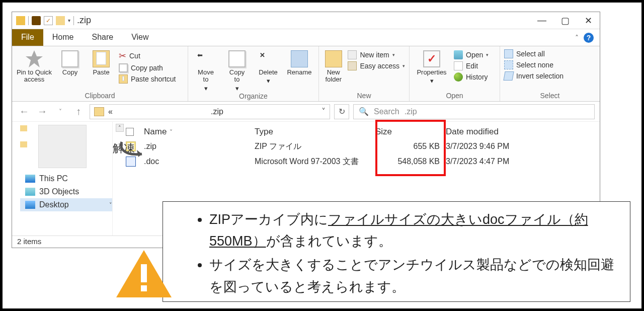 The width and height of the screenshot is (644, 311). What do you see at coordinates (315, 162) in the screenshot?
I see `file-type: Microsoft Word 97-2003 文書` at bounding box center [315, 162].